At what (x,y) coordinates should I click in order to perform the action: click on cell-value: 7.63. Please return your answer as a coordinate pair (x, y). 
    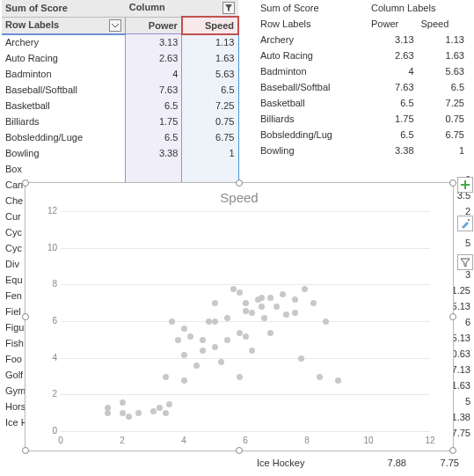
    Looking at the image, I should click on (154, 90).